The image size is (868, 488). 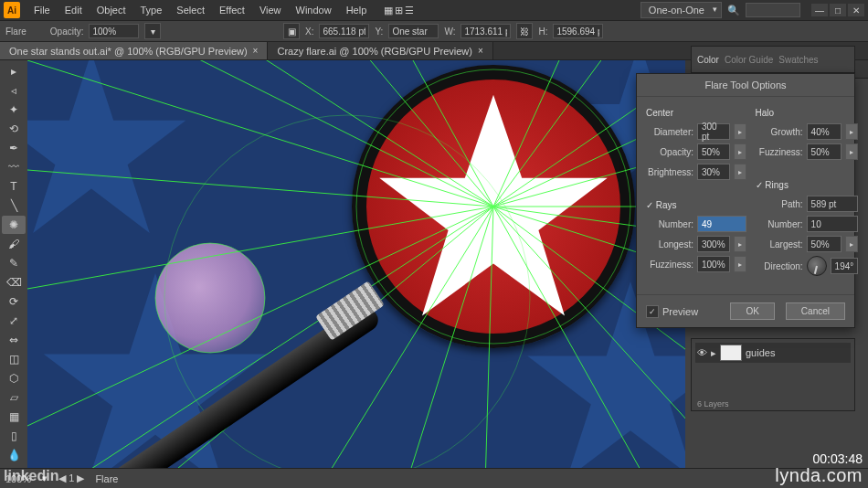 What do you see at coordinates (375, 51) in the screenshot?
I see `tab-label: Crazy flare.ai @ 100% (RGB/GPU Preview)` at bounding box center [375, 51].